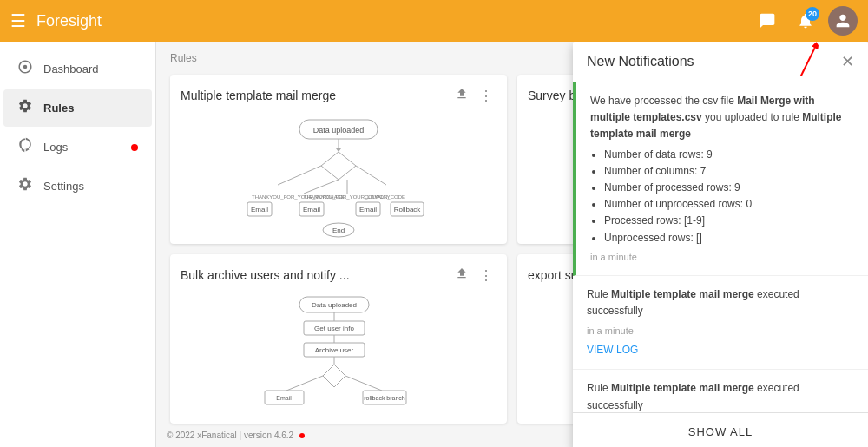  What do you see at coordinates (720, 430) in the screenshot?
I see `notification-footer: SHOW ALL` at bounding box center [720, 430].